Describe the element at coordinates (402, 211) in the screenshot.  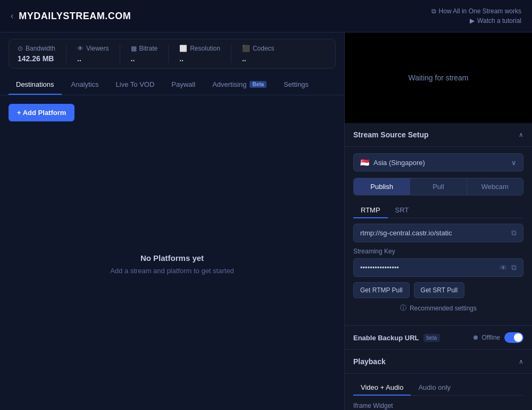
I see `srt-tab: SRT` at that location.